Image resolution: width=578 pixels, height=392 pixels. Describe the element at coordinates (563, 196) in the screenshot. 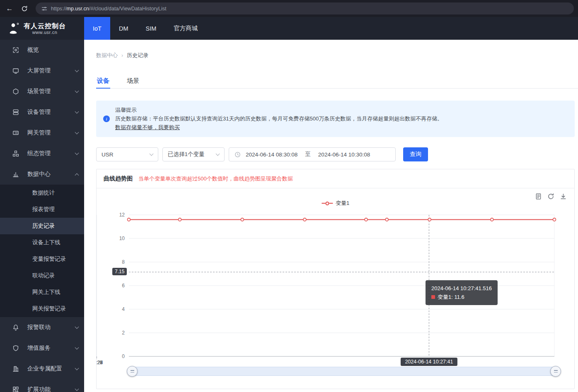

I see `download-icon` at that location.